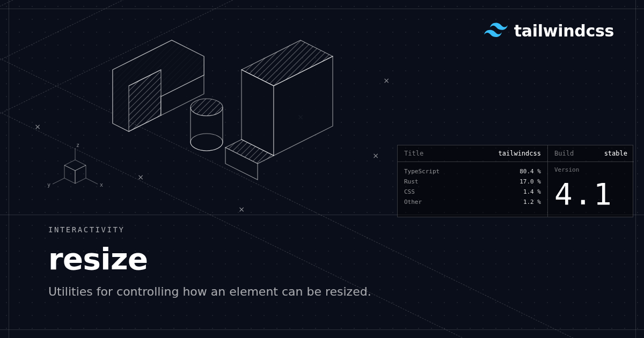  What do you see at coordinates (78, 145) in the screenshot?
I see `axis-label-z: z` at bounding box center [78, 145].